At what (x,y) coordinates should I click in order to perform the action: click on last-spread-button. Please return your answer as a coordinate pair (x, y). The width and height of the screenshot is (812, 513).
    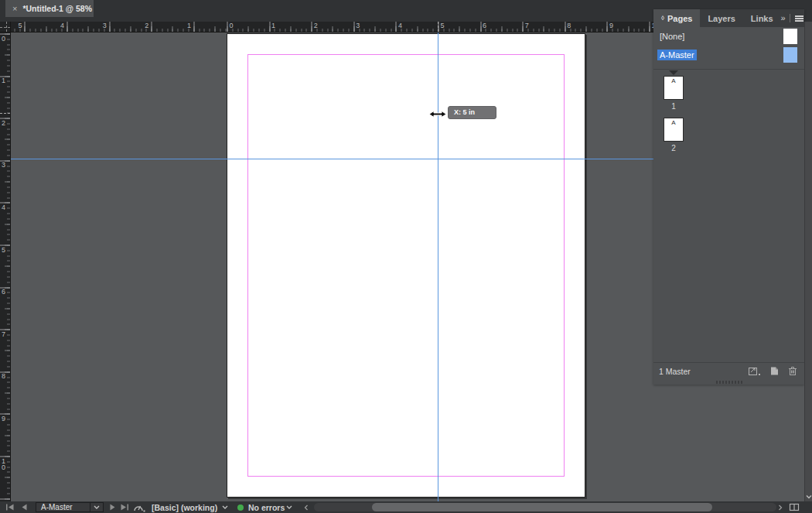
    Looking at the image, I should click on (125, 508).